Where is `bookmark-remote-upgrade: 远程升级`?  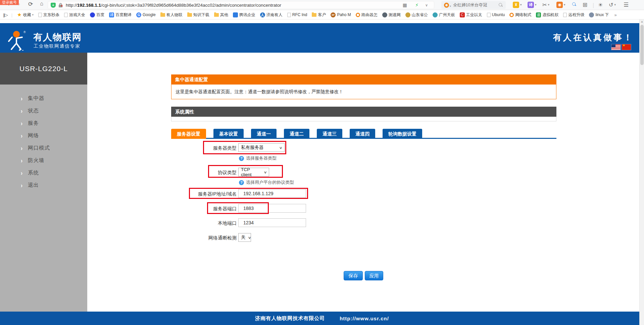
bookmark-remote-upgrade: 远程升级 is located at coordinates (574, 15).